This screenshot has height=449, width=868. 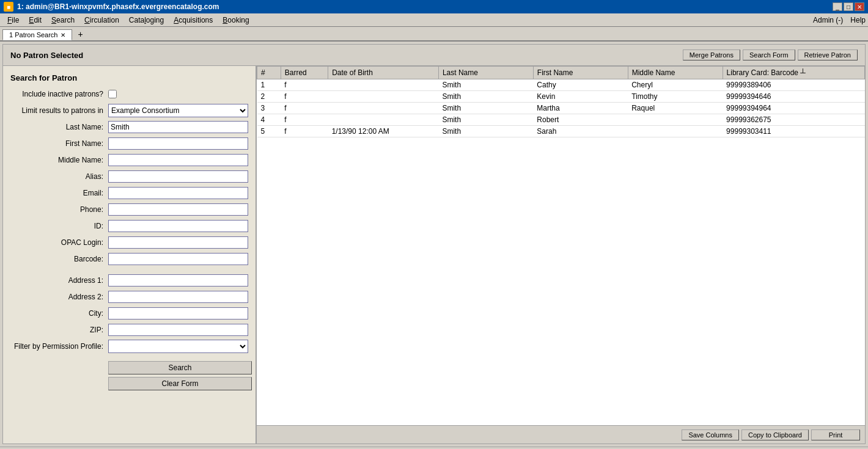 What do you see at coordinates (178, 280) in the screenshot?
I see `address1-input` at bounding box center [178, 280].